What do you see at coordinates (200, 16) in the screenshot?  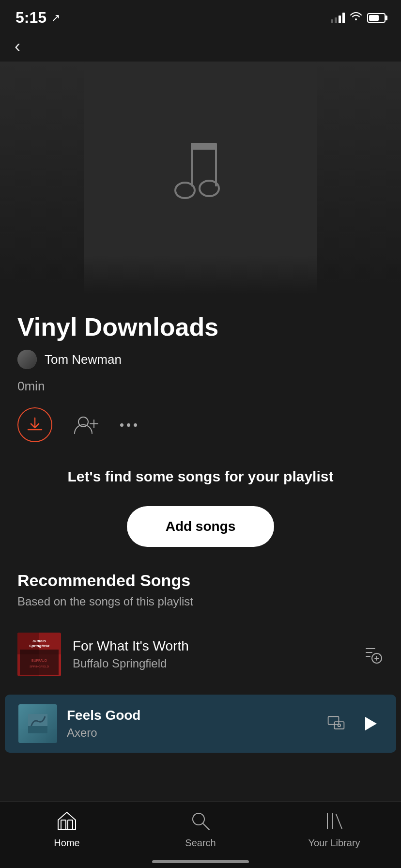 I see `status-bar: 5:15 ↗` at bounding box center [200, 16].